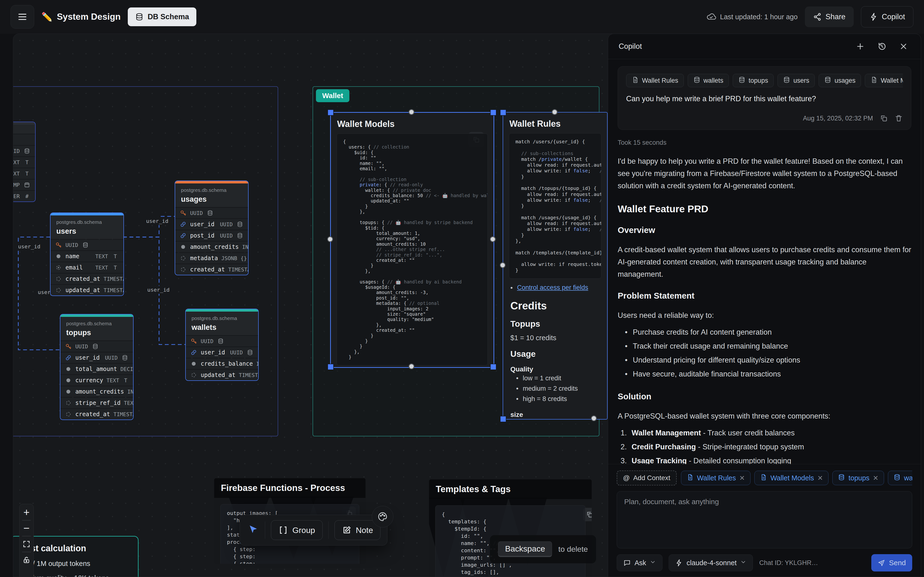  I want to click on copy-message-icon, so click(884, 118).